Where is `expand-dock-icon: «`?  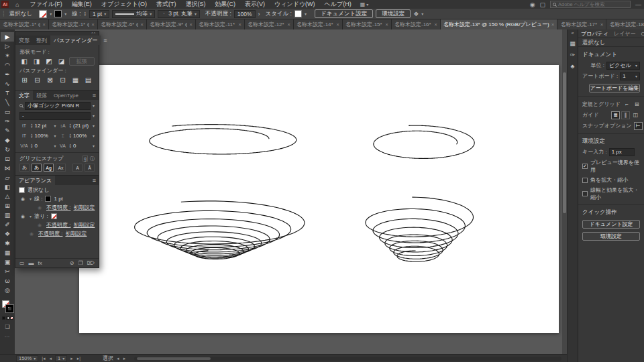 expand-dock-icon: « is located at coordinates (573, 34).